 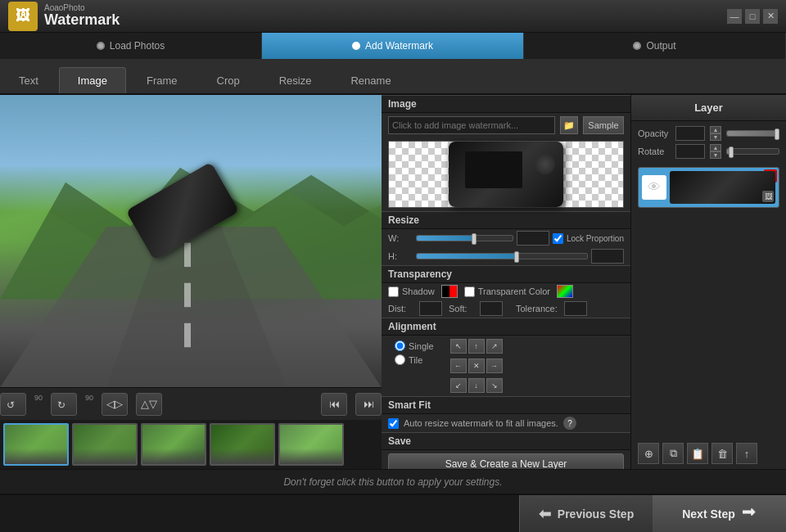 I want to click on align-middle-left: ←, so click(x=458, y=366).